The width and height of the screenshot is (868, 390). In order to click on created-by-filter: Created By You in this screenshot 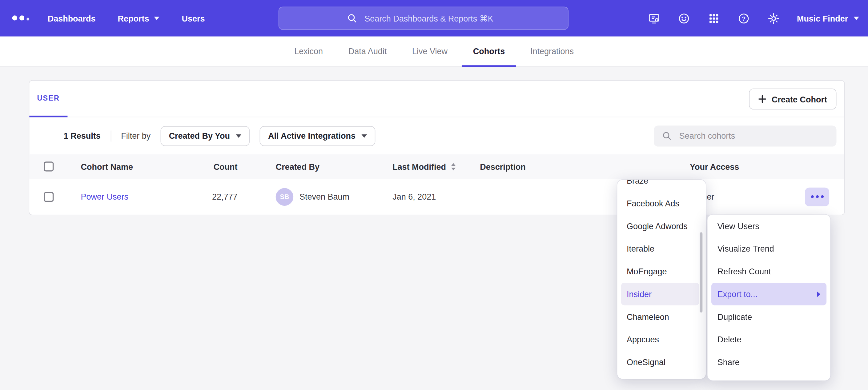, I will do `click(206, 136)`.